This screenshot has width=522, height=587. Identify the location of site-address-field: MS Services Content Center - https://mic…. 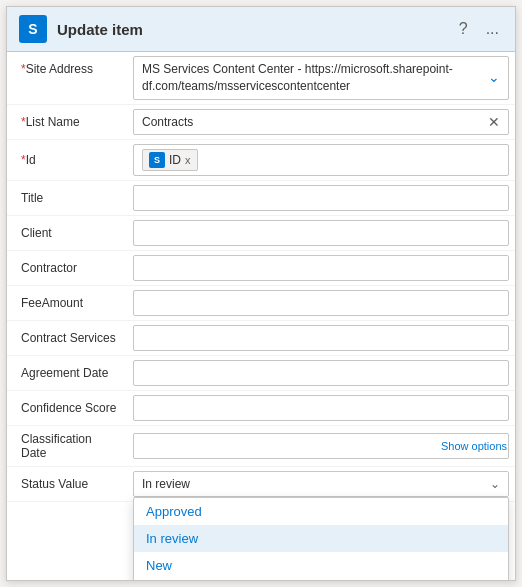
(321, 78).